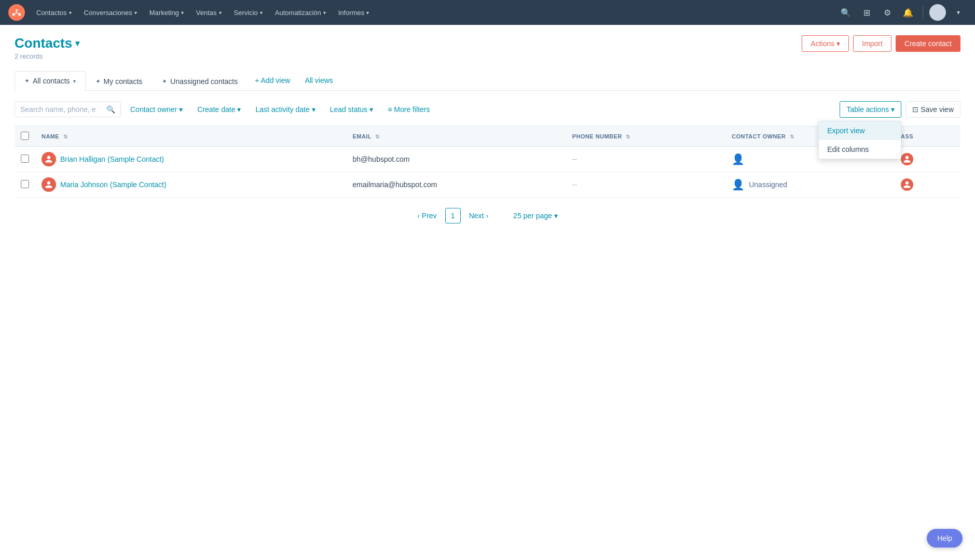  I want to click on search-nav-icon: 🔍, so click(846, 12).